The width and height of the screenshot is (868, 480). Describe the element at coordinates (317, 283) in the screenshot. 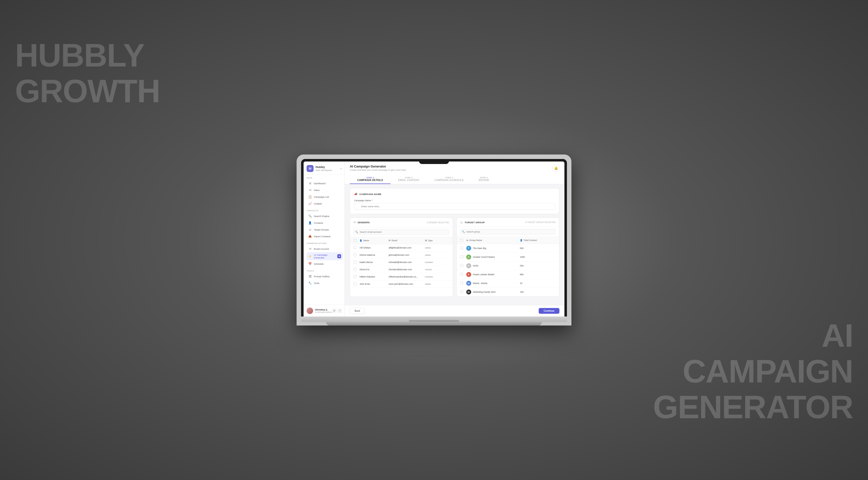

I see `tools-label: Tools` at that location.